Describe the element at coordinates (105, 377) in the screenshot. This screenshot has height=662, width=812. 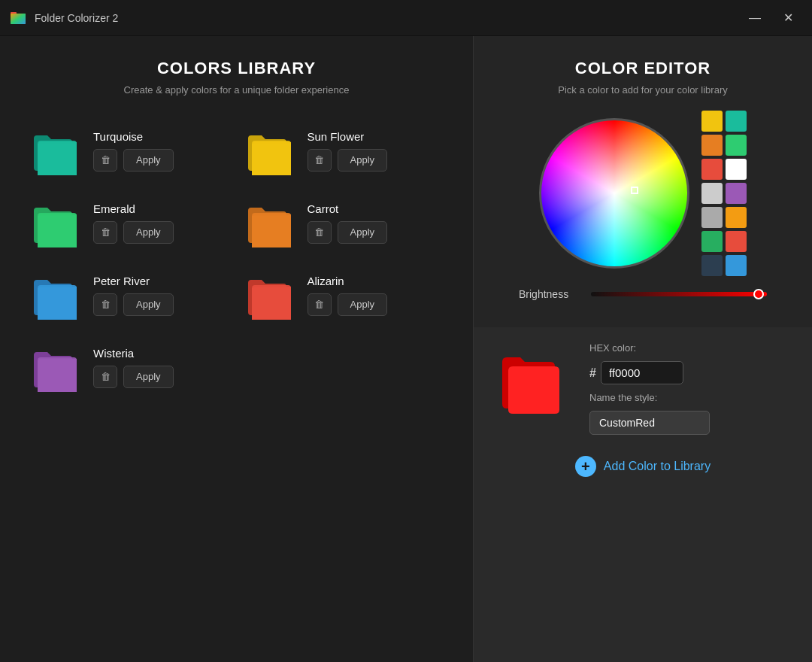
I see `delete-button-wisteria: 🗑` at that location.